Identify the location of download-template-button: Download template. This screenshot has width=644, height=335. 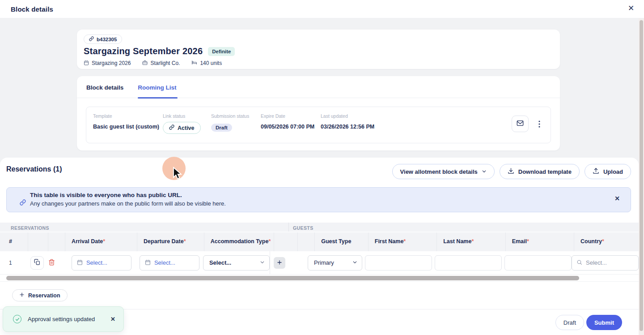
(539, 172).